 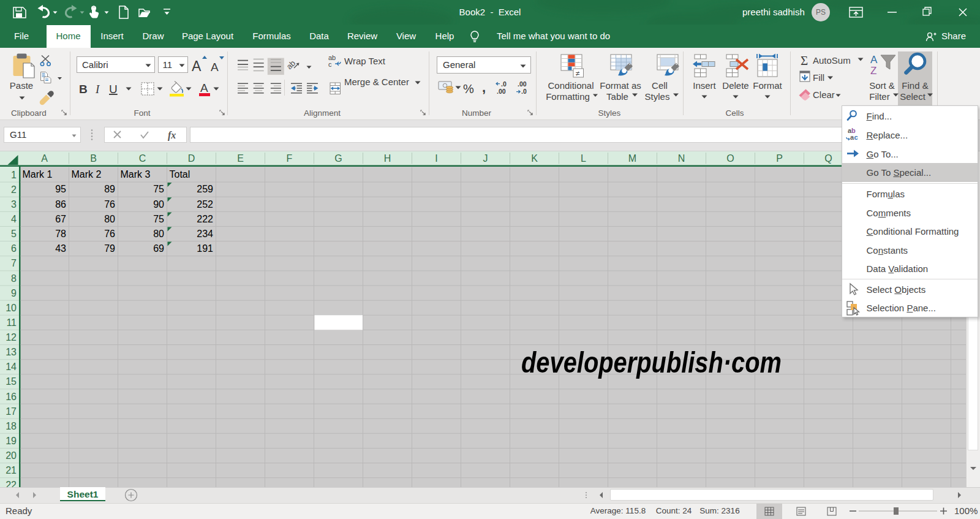 I want to click on svg-text: 2, so click(x=13, y=190).